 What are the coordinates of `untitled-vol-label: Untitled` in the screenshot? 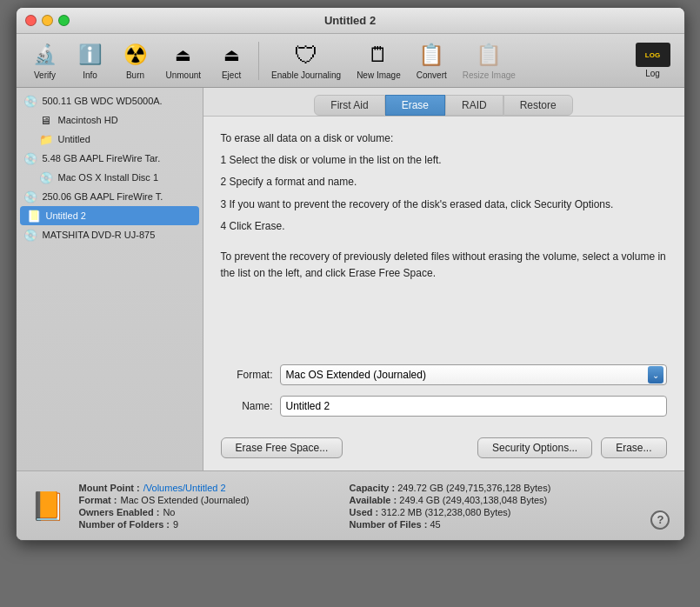 It's located at (75, 139).